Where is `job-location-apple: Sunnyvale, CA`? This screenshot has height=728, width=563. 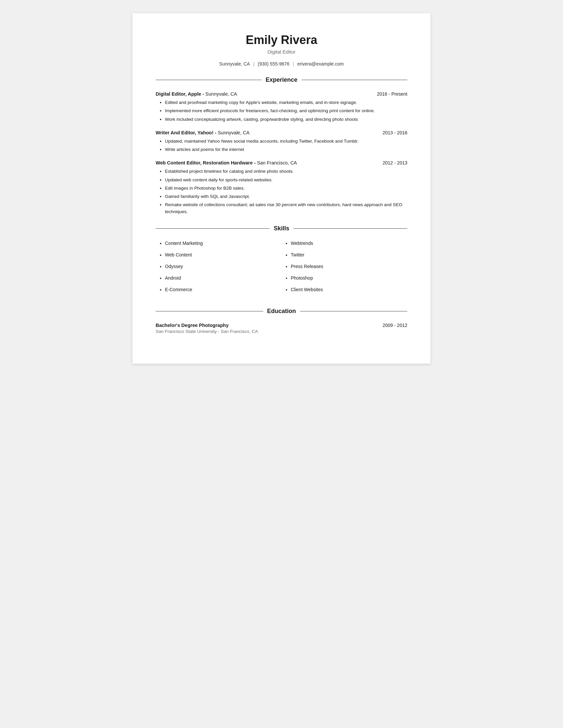 job-location-apple: Sunnyvale, CA is located at coordinates (221, 94).